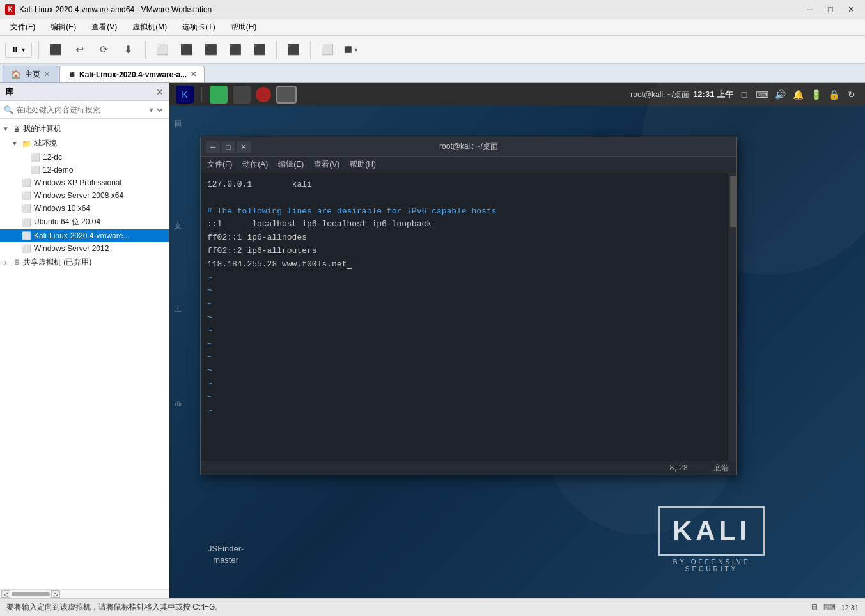 This screenshot has width=865, height=616. Describe the element at coordinates (352, 50) in the screenshot. I see `toolbar-options: ⬛▼` at that location.